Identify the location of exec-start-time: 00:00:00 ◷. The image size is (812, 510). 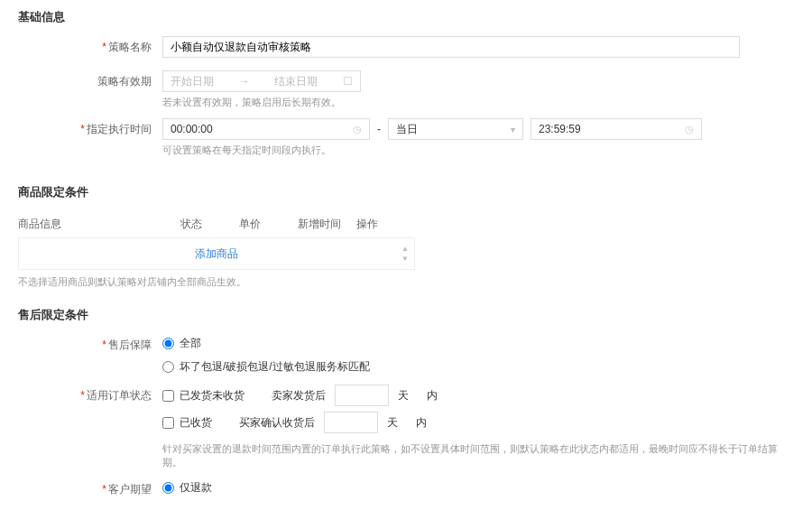
(266, 129).